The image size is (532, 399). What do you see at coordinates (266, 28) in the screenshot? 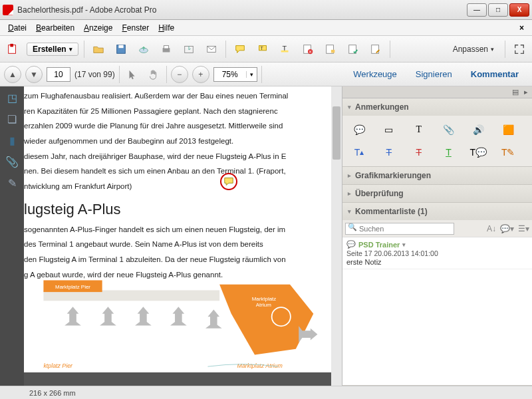
I see `menubar: Datei Bearbeiten Anzeige Fenster Hilfe ×` at bounding box center [266, 28].